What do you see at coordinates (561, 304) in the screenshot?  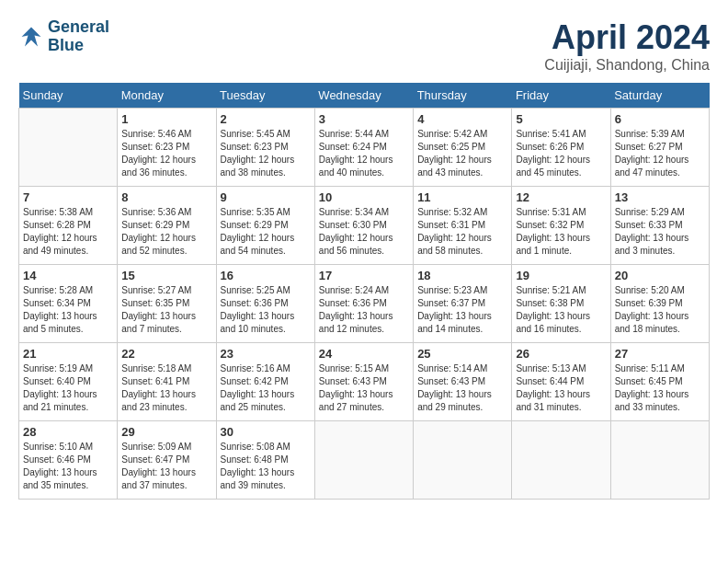 I see `day-cell: 19Sunrise: 5:21 AM Sunset: 6:38 PM Dayli…` at bounding box center [561, 304].